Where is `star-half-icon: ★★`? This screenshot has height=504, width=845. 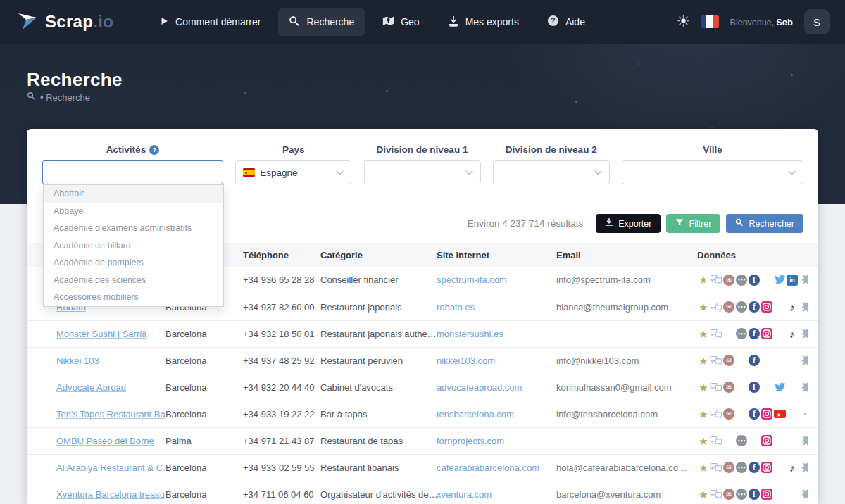 star-half-icon: ★★ is located at coordinates (703, 280).